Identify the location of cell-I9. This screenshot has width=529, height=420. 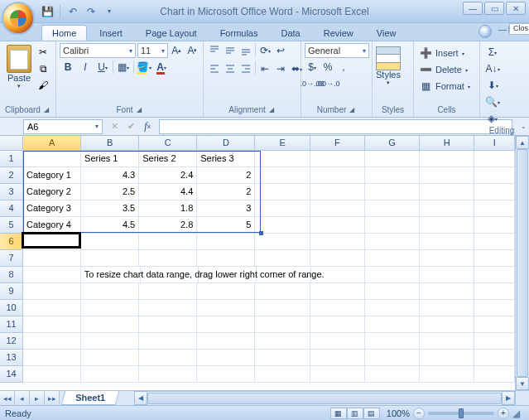
(495, 292).